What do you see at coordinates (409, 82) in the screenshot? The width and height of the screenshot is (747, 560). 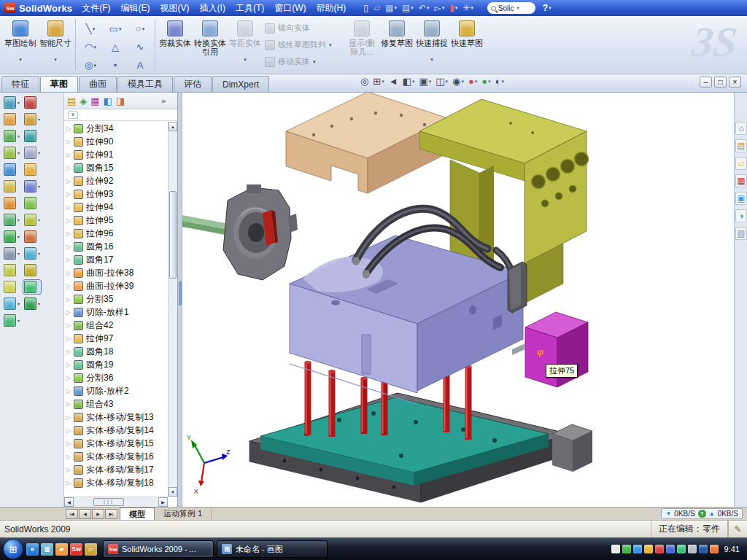 I see `section-view-icon: ◧ ▾` at bounding box center [409, 82].